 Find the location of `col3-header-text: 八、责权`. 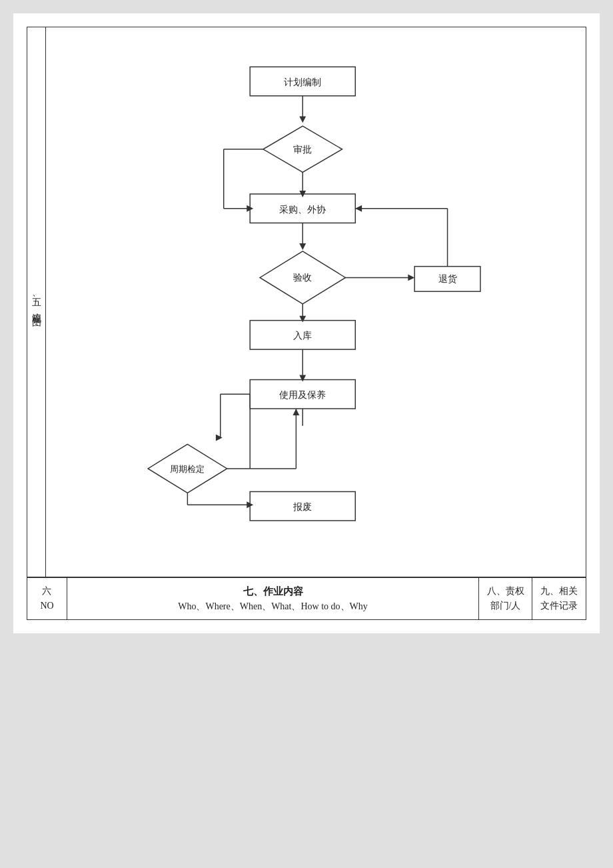

col3-header-text: 八、责权 is located at coordinates (506, 591).